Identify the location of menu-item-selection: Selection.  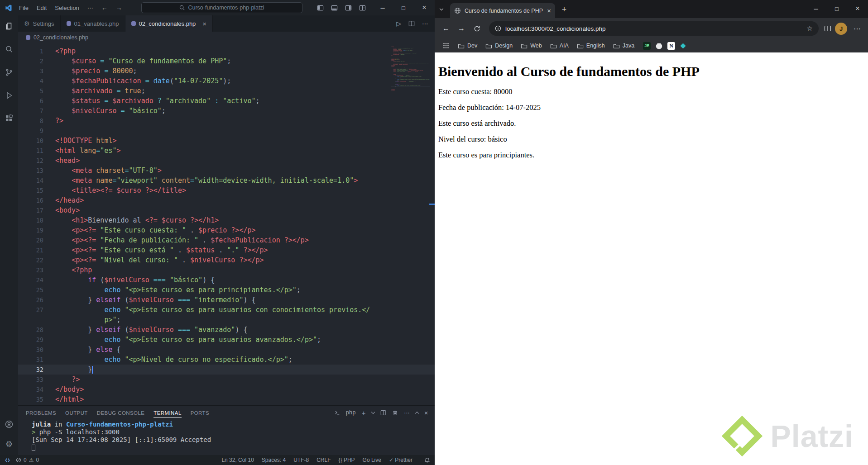
(67, 8).